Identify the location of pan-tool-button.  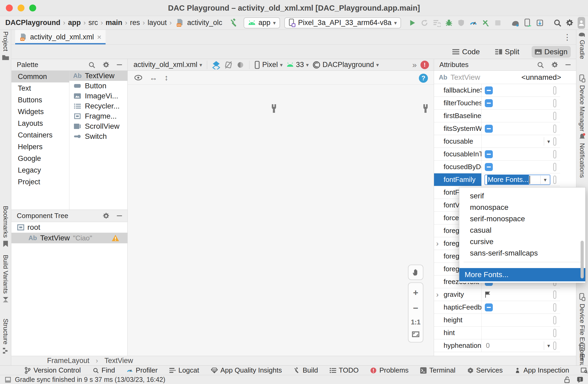
(416, 272).